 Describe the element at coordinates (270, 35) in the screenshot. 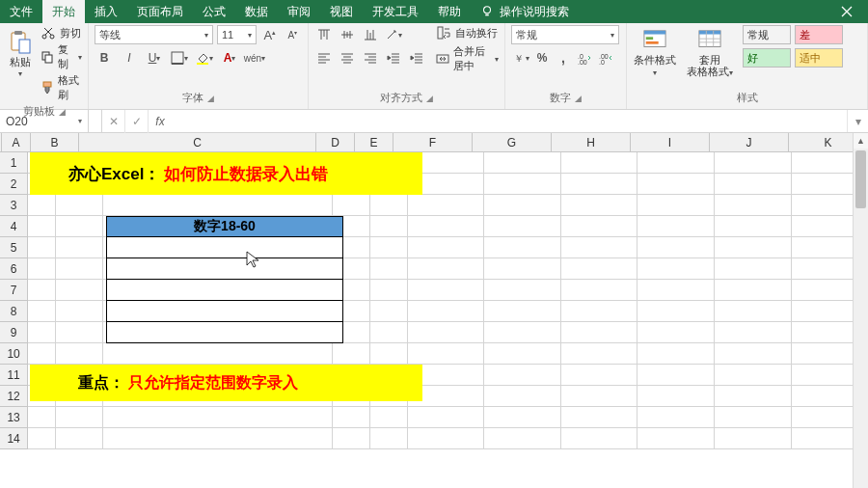

I see `increase-font-size-button: A▴` at that location.